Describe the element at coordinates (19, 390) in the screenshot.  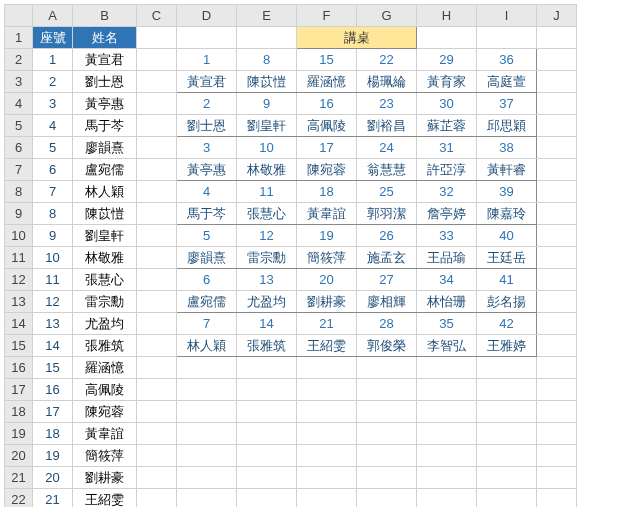
I see `row-header-17: 17` at that location.